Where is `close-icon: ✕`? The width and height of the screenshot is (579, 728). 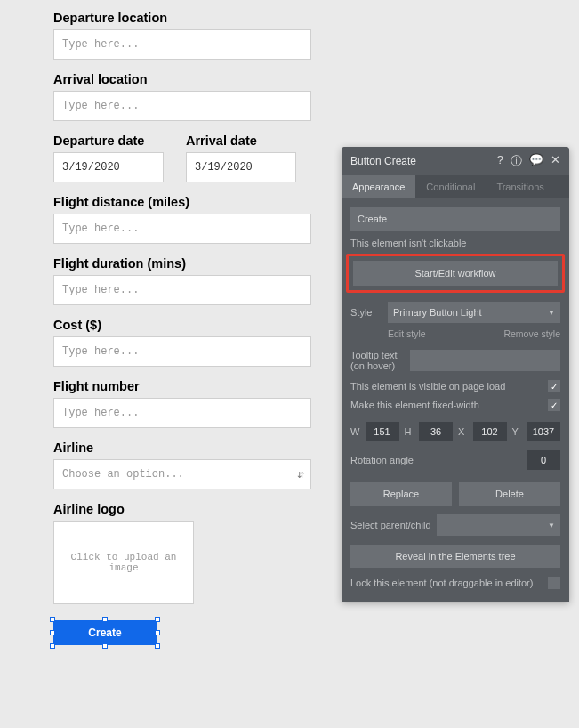 close-icon: ✕ is located at coordinates (555, 161).